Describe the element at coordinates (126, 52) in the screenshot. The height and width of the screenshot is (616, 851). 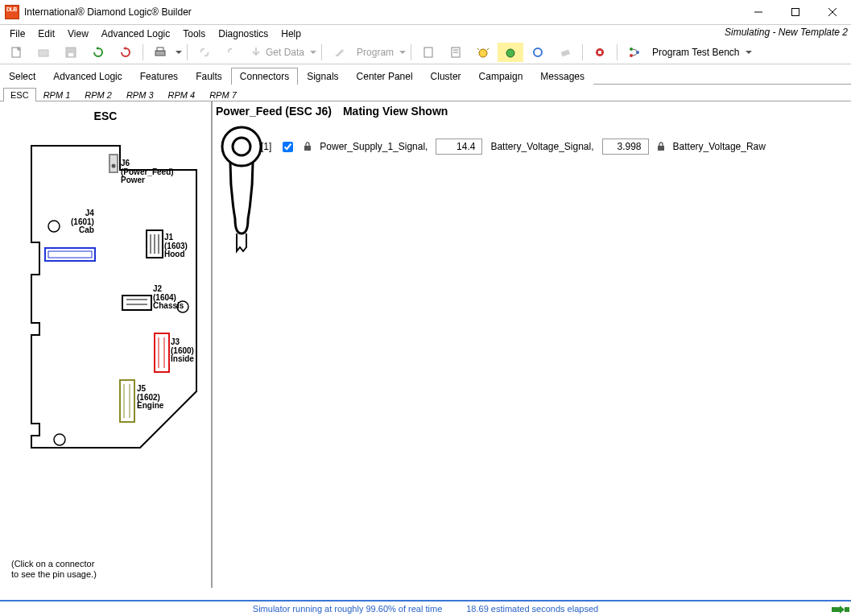
I see `refresh-red-button` at that location.